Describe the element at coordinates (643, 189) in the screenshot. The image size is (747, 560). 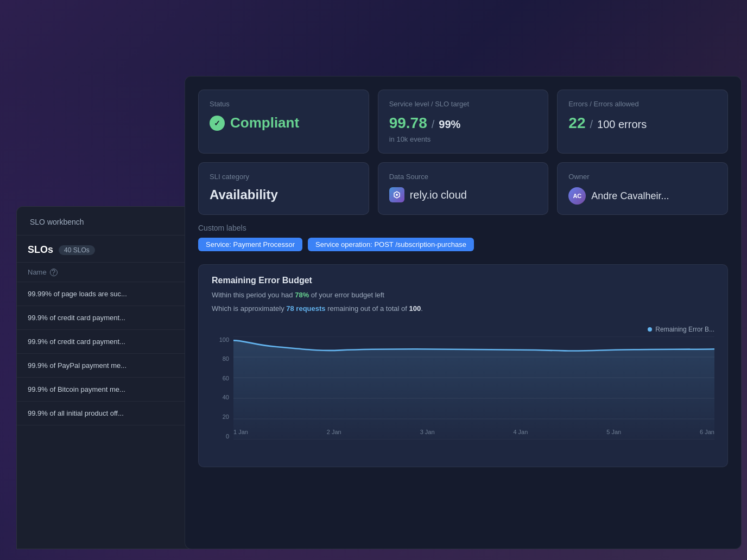
I see `owner-card: Owner AC Andre Cavalheir...` at that location.